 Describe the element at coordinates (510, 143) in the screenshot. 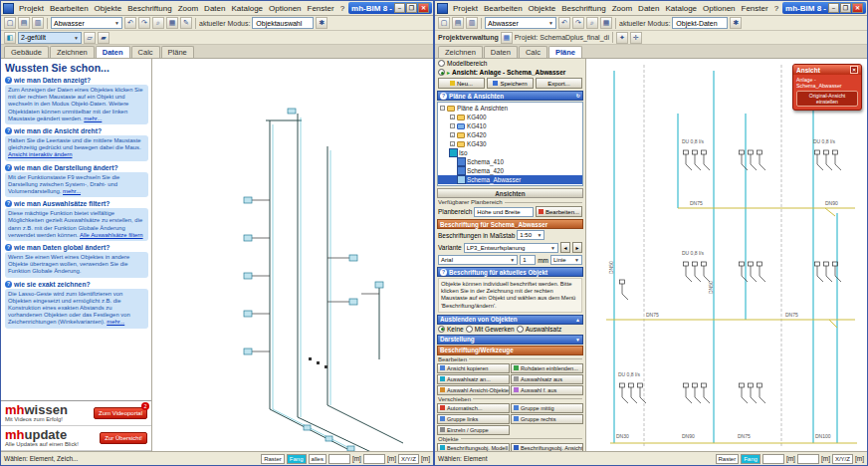

I see `plans-tree: − Pläne & Ansichten + KG400 − KG410` at that location.